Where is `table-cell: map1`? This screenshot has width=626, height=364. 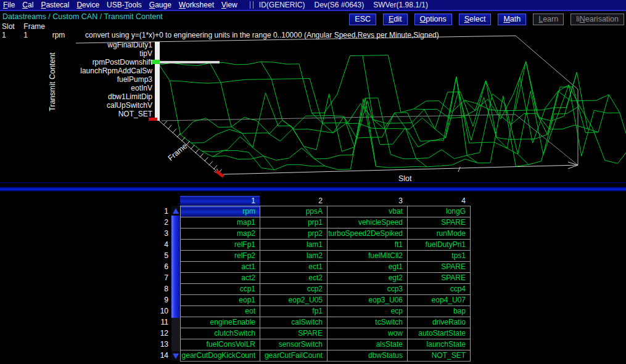
table-cell: map1 is located at coordinates (221, 223).